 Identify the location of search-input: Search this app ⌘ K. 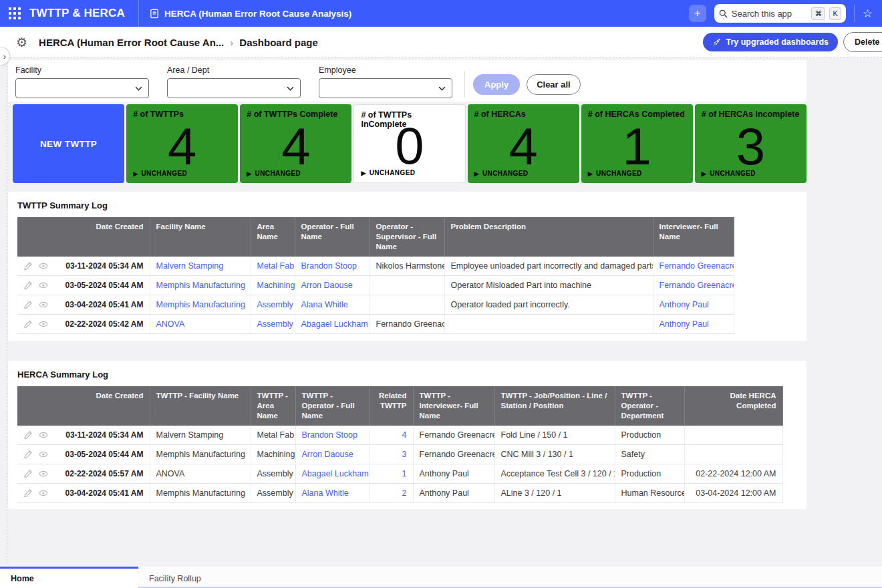
(780, 13).